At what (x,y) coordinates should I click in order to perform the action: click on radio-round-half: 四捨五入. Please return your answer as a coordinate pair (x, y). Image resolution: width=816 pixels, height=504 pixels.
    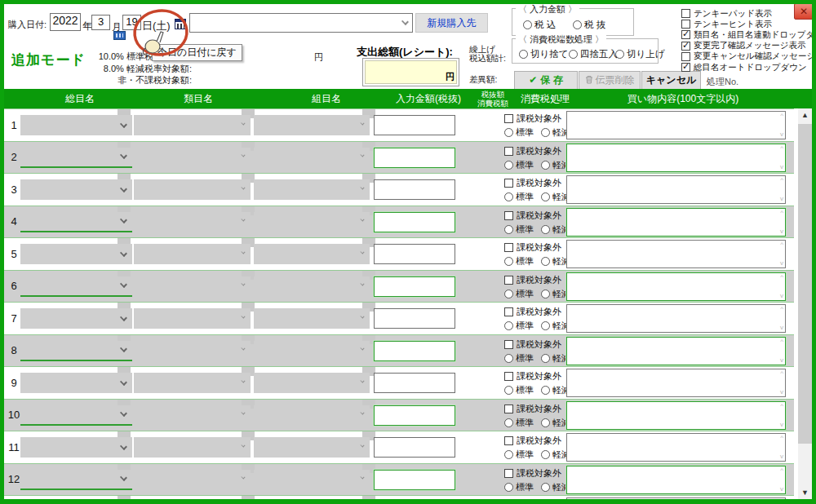
    Looking at the image, I should click on (593, 54).